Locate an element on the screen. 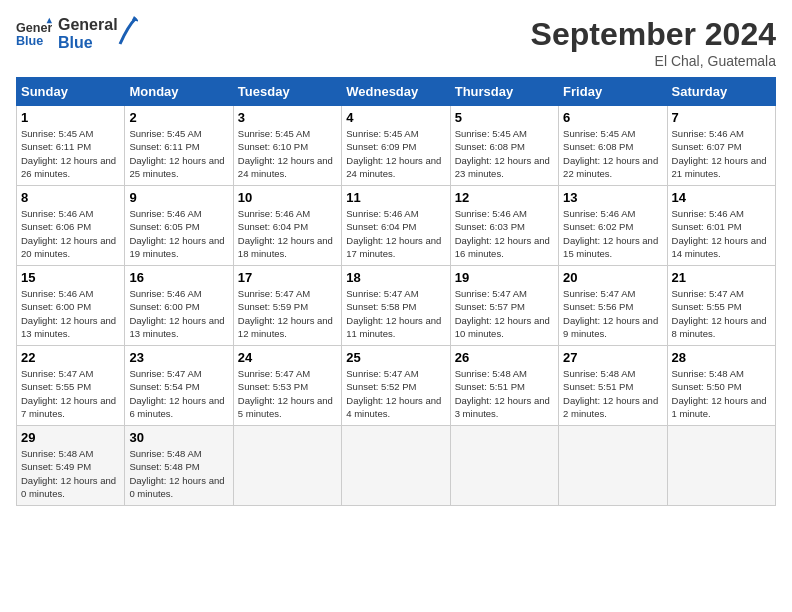  day-info: Sunrise: 5:47 AMSunset: 5:58 PMDaylight:… is located at coordinates (394, 314).